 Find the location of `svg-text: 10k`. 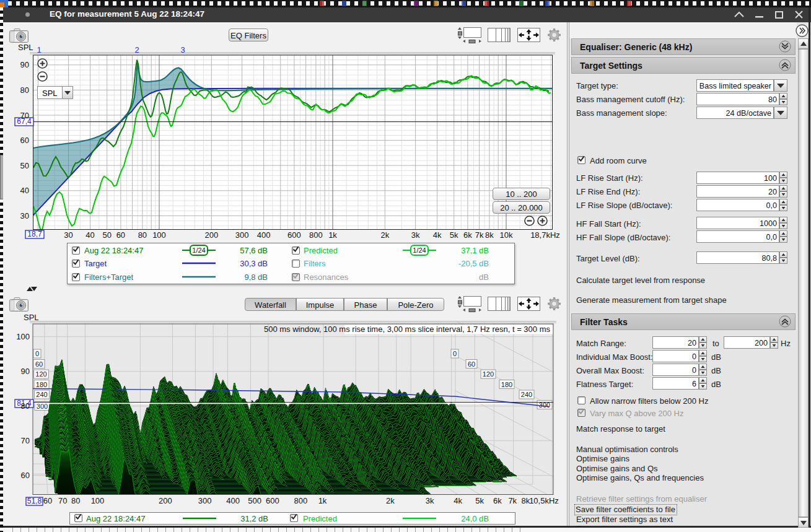

svg-text: 10k is located at coordinates (507, 235).